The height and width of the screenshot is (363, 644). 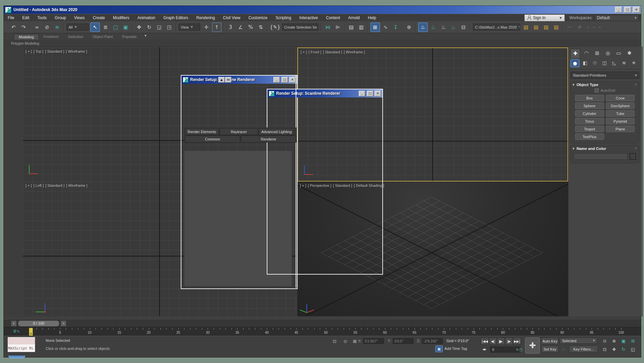 What do you see at coordinates (25, 43) in the screenshot?
I see `polygon-modeling-panel-label: Polygon Modeling` at bounding box center [25, 43].